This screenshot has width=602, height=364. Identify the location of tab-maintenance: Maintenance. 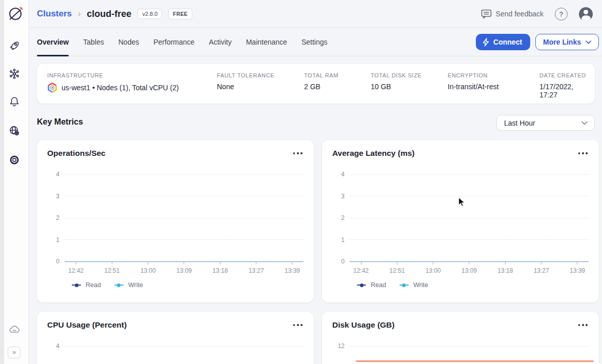
(267, 42).